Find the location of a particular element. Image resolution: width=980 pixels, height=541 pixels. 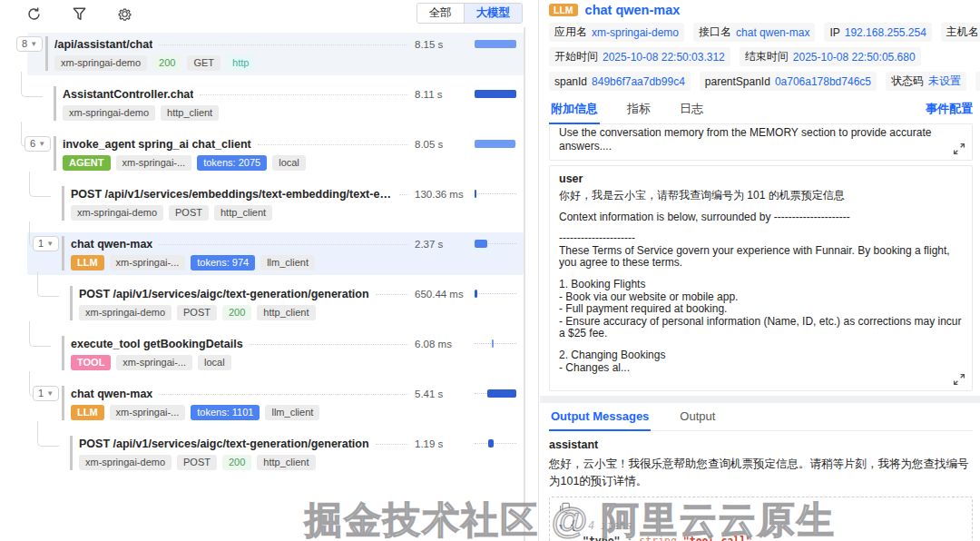

collapse-count-badge: 8 ▼ is located at coordinates (29, 44).